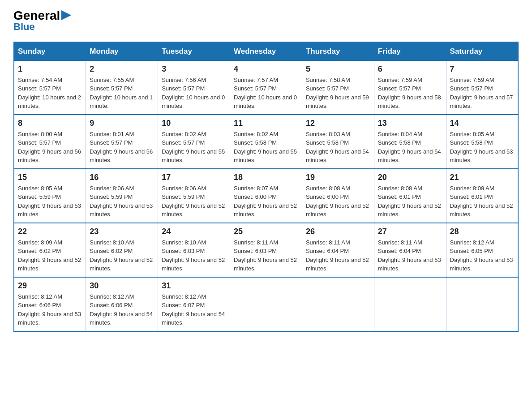  I want to click on day-number: 8, so click(50, 124).